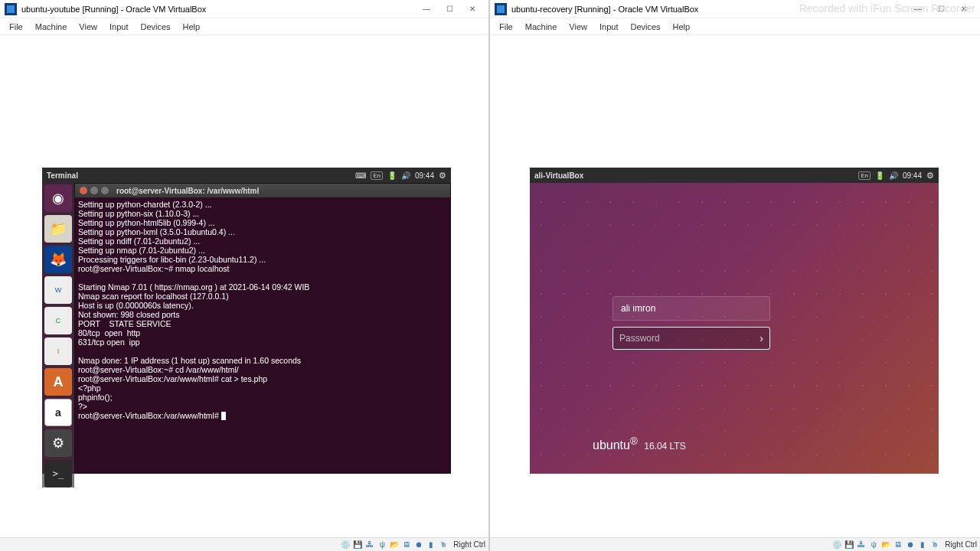 Image resolution: width=980 pixels, height=551 pixels. Describe the element at coordinates (361, 176) in the screenshot. I see `keyboard-icon: ⌨` at that location.